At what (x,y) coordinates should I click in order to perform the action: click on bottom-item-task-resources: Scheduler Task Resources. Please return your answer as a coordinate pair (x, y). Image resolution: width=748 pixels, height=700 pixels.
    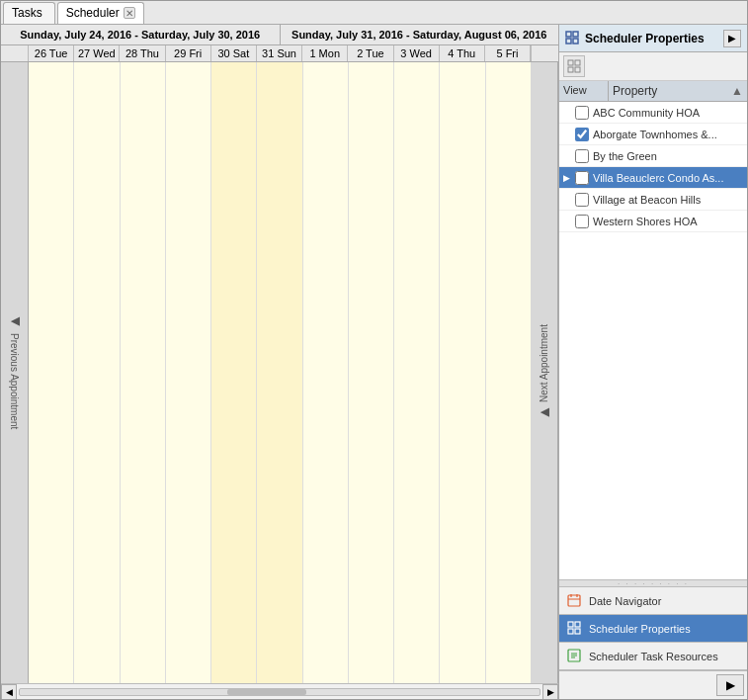
    Looking at the image, I should click on (653, 656).